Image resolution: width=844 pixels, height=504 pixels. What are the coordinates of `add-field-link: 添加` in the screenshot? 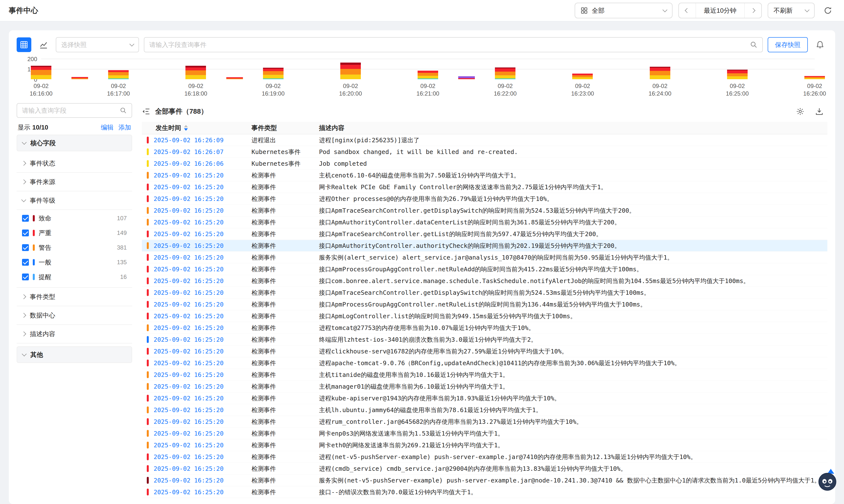 It's located at (125, 128).